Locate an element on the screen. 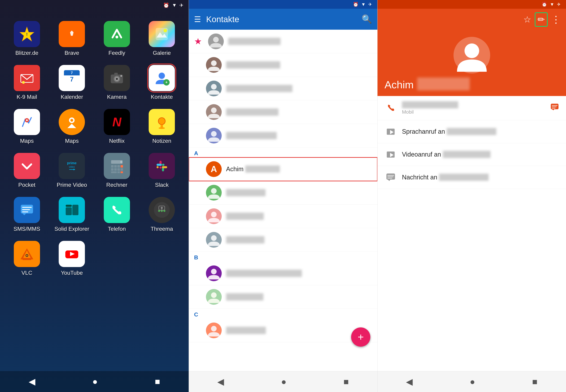 The image size is (566, 392). contact-row: Contact A3 is located at coordinates (283, 216).